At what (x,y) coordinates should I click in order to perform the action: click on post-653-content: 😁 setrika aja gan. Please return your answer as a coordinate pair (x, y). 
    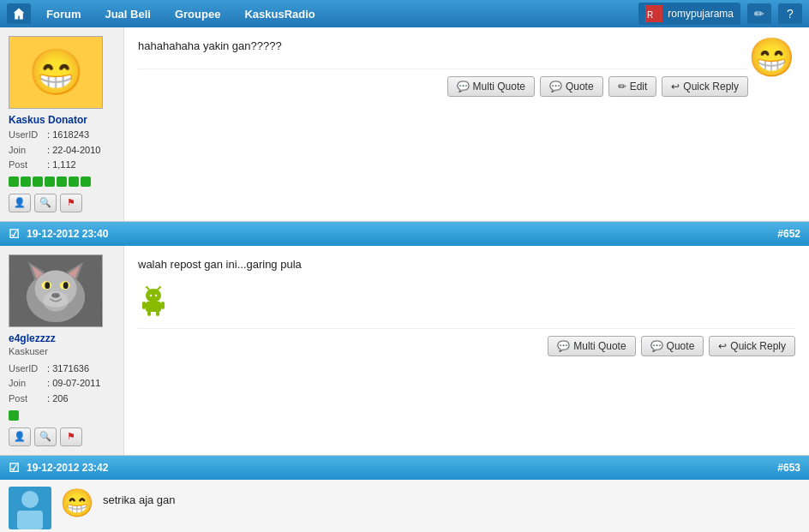
    Looking at the image, I should click on (118, 503).